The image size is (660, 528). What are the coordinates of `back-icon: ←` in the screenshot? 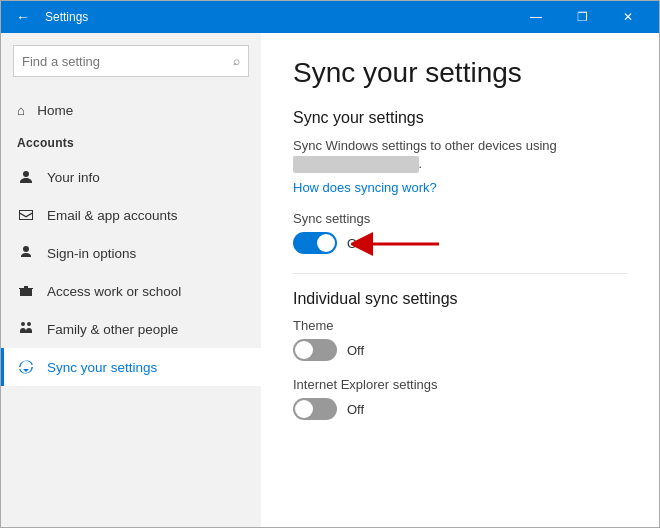 It's located at (23, 17).